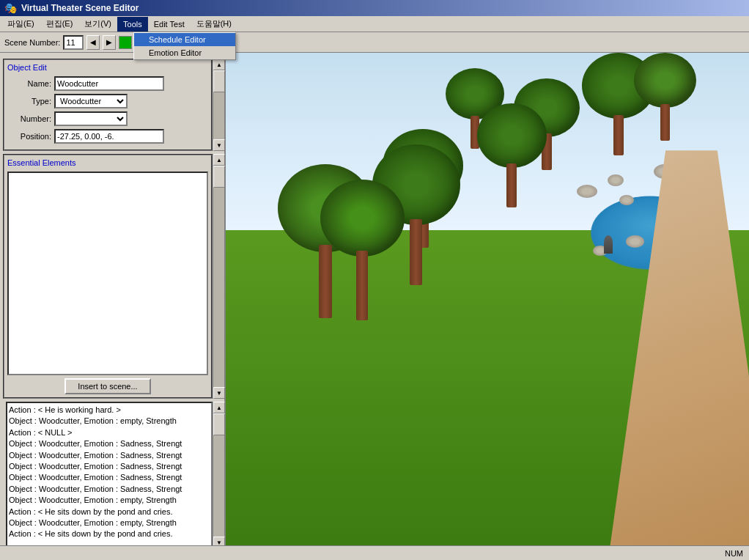 Image resolution: width=749 pixels, height=560 pixels. I want to click on field-row-position: Position:, so click(108, 136).